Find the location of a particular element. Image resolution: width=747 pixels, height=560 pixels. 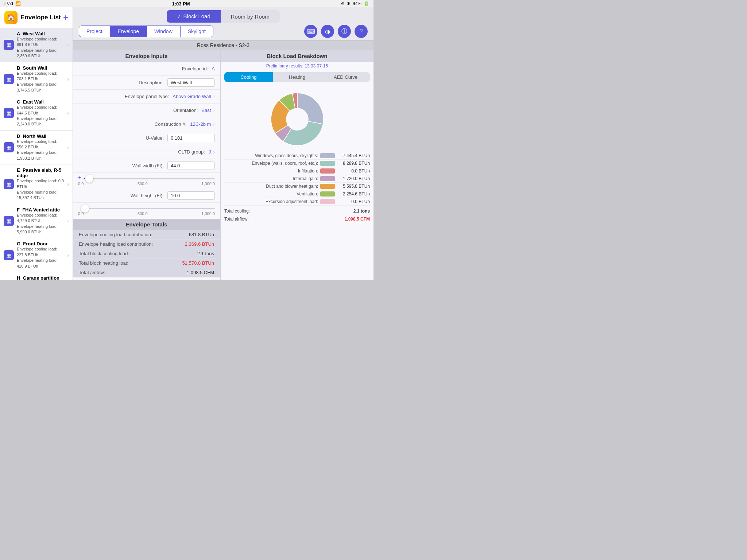

cooling-tab-cooling: Cooling is located at coordinates (249, 77).